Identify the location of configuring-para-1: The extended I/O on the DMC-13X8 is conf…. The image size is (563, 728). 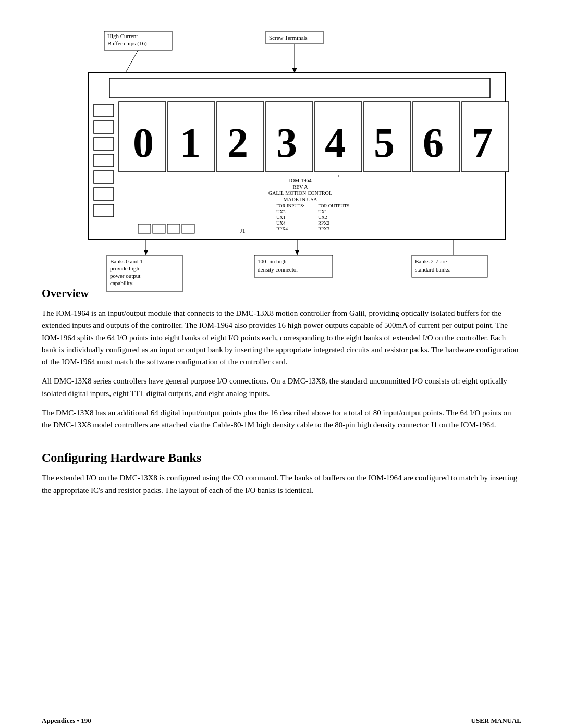
(282, 485).